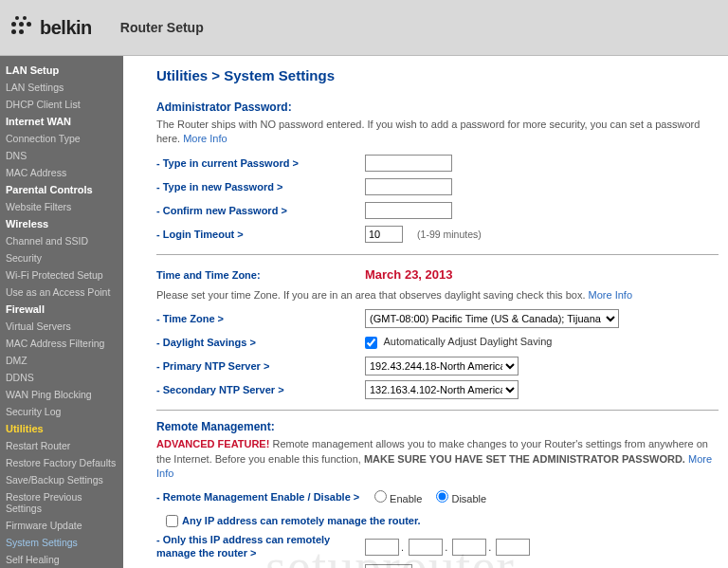 The height and width of the screenshot is (568, 728). What do you see at coordinates (62, 360) in the screenshot?
I see `sidebar-item-dmz: DMZ` at bounding box center [62, 360].